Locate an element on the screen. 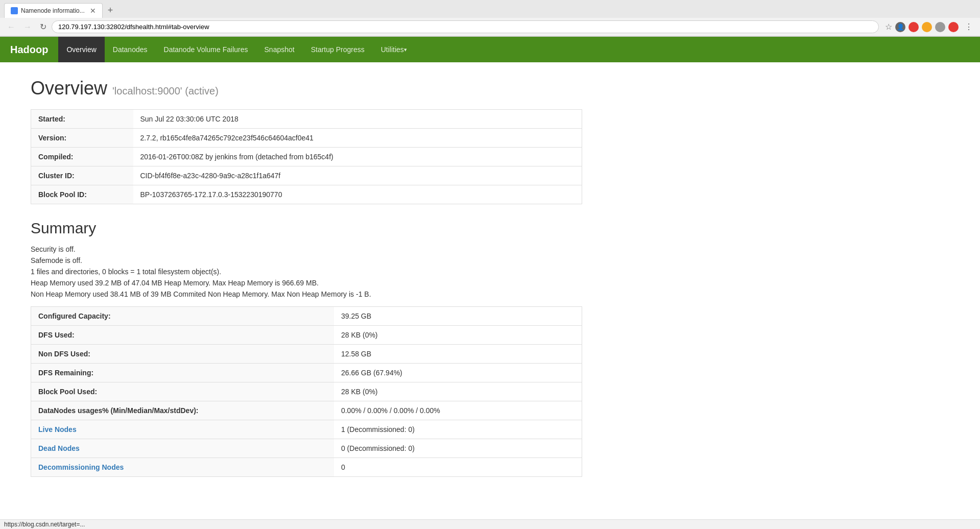 This screenshot has height=529, width=980. red2-circle-icon is located at coordinates (953, 27).